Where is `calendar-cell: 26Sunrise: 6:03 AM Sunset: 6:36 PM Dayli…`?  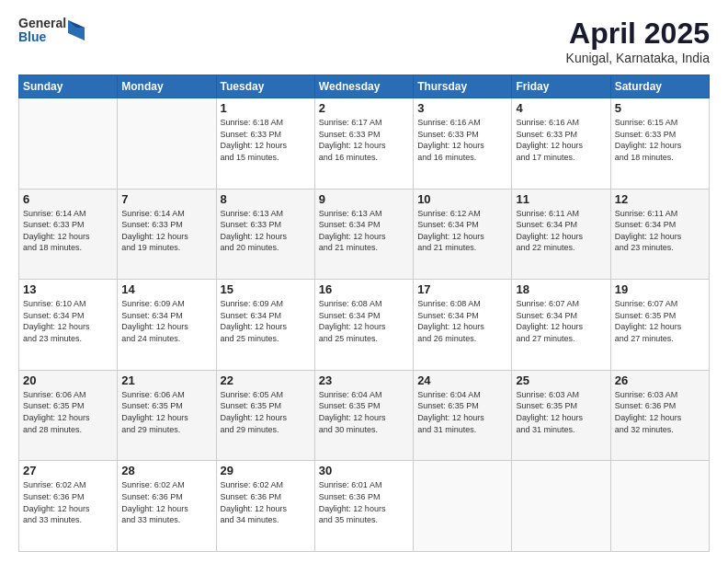
calendar-cell: 26Sunrise: 6:03 AM Sunset: 6:36 PM Dayli… is located at coordinates (660, 416).